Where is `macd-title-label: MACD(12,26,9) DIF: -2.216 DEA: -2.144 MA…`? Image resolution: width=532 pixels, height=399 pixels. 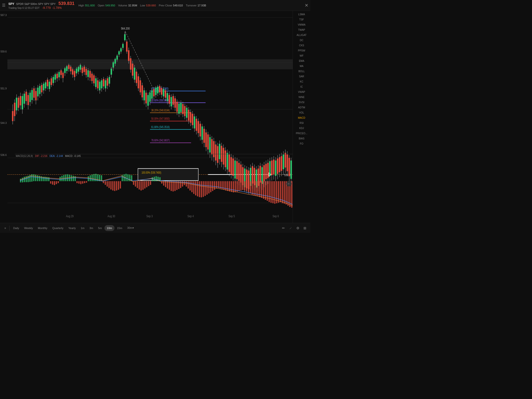 macd-title-label: MACD(12,26,9) DIF: -2.216 DEA: -2.144 MA… is located at coordinates (48, 156).